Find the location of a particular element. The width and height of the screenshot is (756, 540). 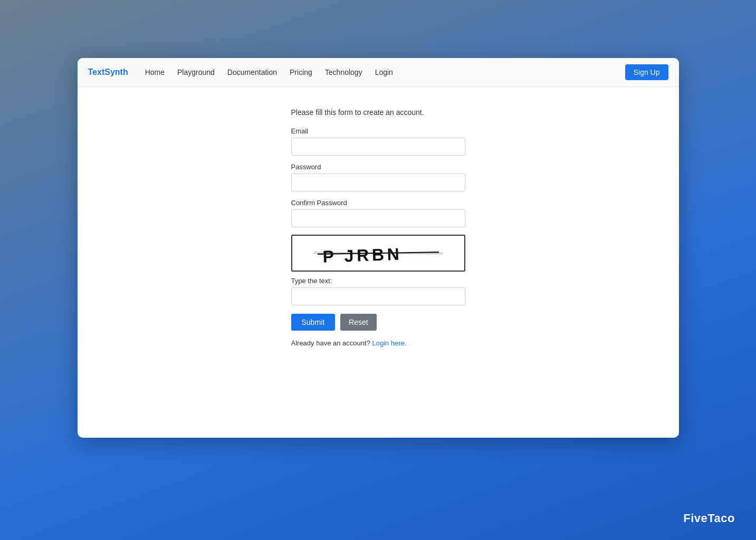

form-buttons-row: Submit Reset is located at coordinates (378, 322).